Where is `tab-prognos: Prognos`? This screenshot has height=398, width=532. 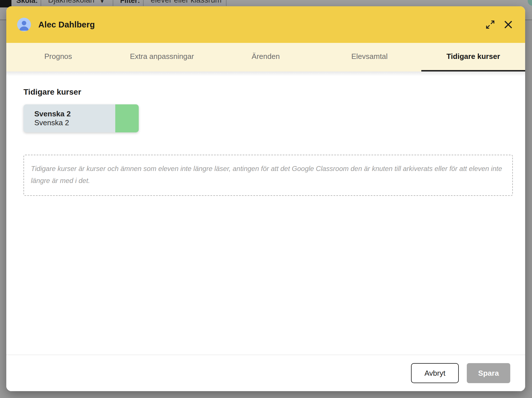
tab-prognos: Prognos is located at coordinates (58, 57).